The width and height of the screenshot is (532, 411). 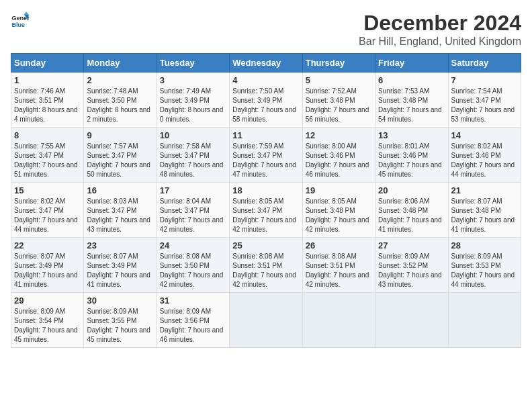 What do you see at coordinates (266, 246) in the screenshot?
I see `day-number: 25` at bounding box center [266, 246].